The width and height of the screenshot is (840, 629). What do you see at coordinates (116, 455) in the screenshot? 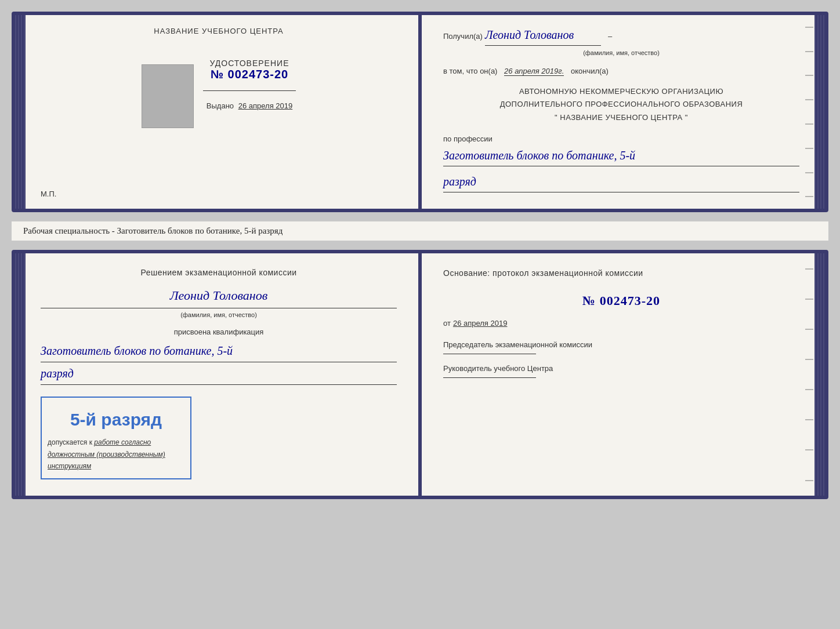
I see `stamp-dopuskaetsya: допускается к работе согласно должностны…` at bounding box center [116, 455].